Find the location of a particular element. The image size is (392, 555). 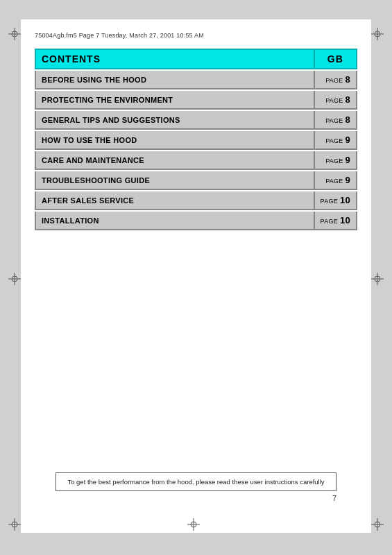

crosshair-top-left is located at coordinates (15, 34).